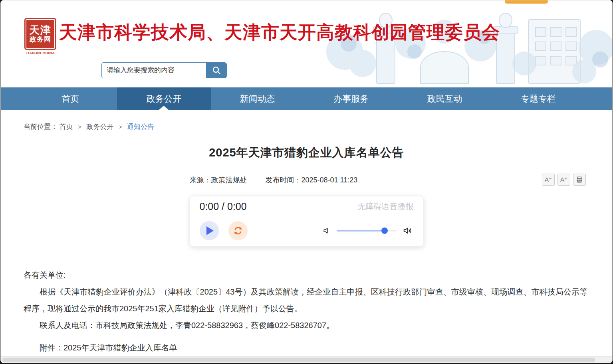  I want to click on volume-slider, so click(367, 231).